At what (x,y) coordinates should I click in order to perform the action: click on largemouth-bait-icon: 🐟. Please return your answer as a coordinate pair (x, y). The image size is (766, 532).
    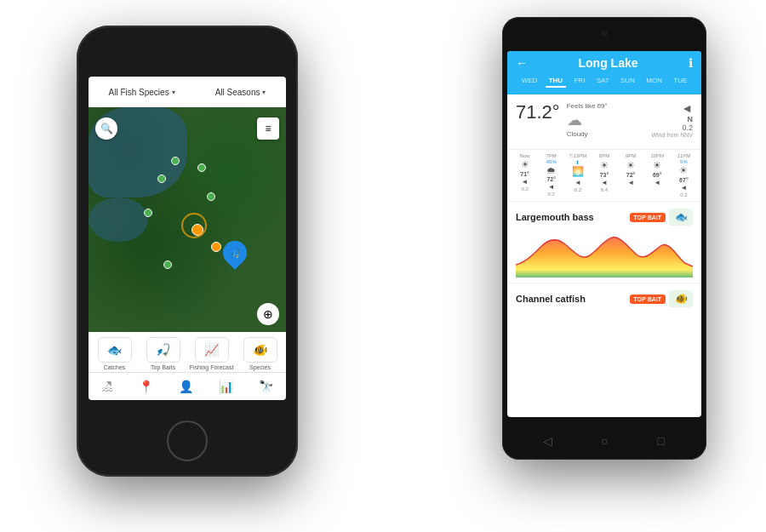
    Looking at the image, I should click on (681, 217).